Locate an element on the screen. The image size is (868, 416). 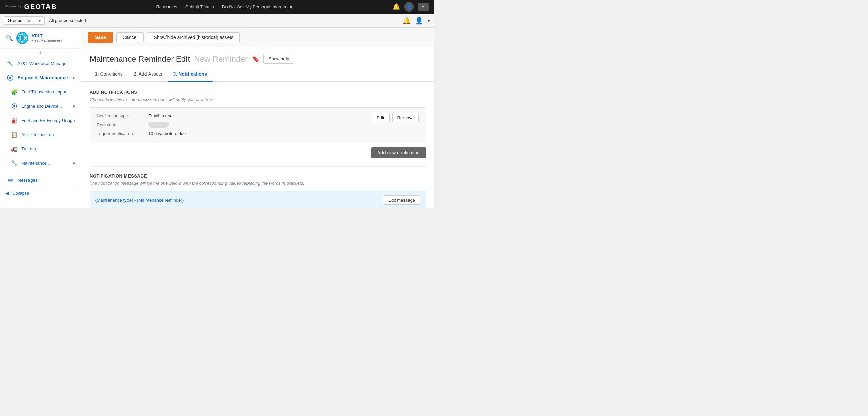
toolbar: Save Cancel Show/hide archived (historic… is located at coordinates (258, 37).